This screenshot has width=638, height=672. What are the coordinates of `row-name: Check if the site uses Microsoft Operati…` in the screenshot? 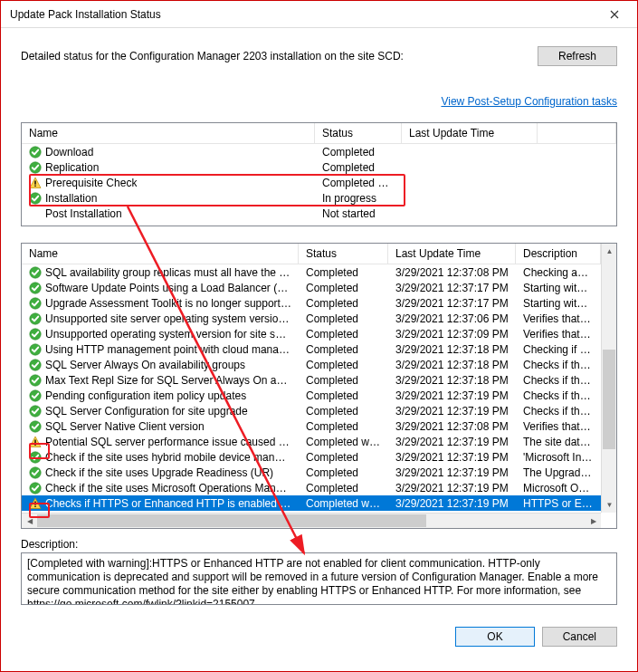 It's located at (168, 488).